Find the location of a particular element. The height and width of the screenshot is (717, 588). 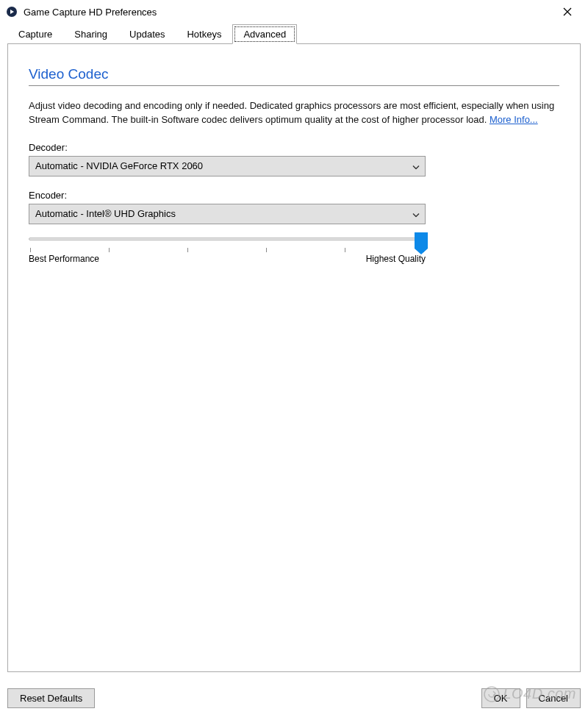

titlebar: Game Capture HD Preferences is located at coordinates (294, 12).